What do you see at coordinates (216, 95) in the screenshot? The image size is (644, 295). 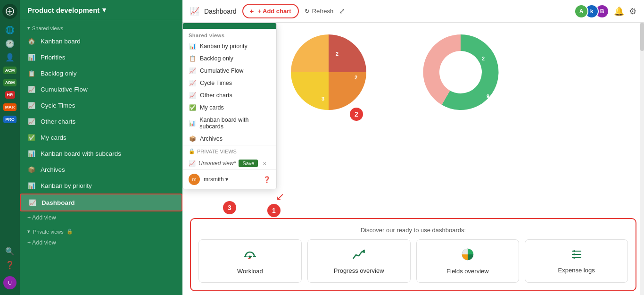 I see `dropdown-other-label: Other charts` at bounding box center [216, 95].